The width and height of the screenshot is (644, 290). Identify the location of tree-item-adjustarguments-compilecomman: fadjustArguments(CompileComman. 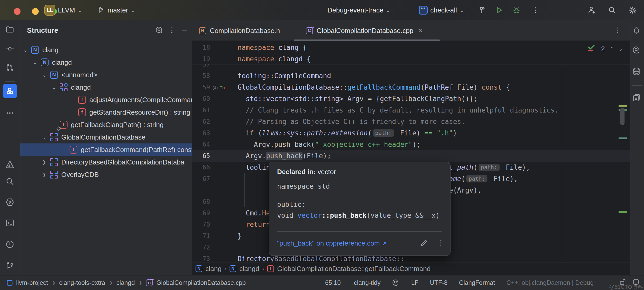
(106, 100).